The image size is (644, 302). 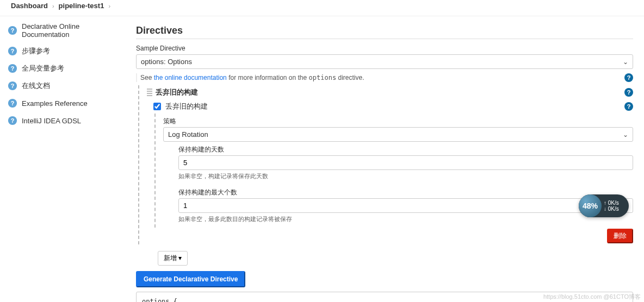 I want to click on checkbox-label: 丢弃旧的构建, so click(x=187, y=106).